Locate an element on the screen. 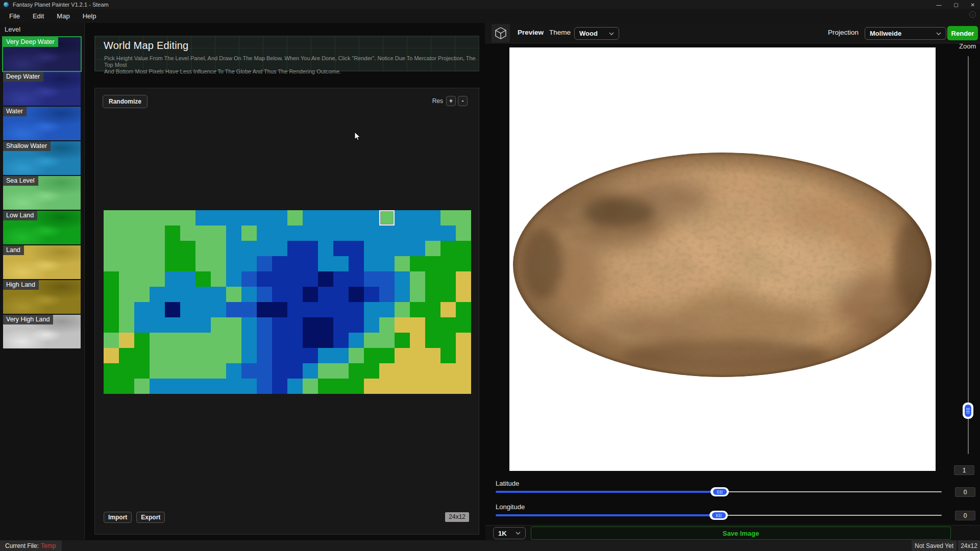  maximize-button: ▢ is located at coordinates (955, 5).